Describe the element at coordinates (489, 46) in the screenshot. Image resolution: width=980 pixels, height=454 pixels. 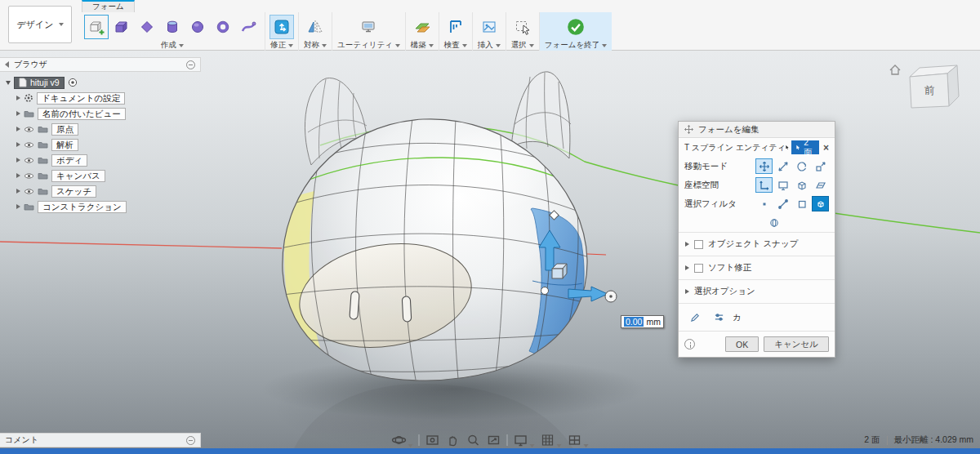
I see `insert-menu: 挿入` at that location.